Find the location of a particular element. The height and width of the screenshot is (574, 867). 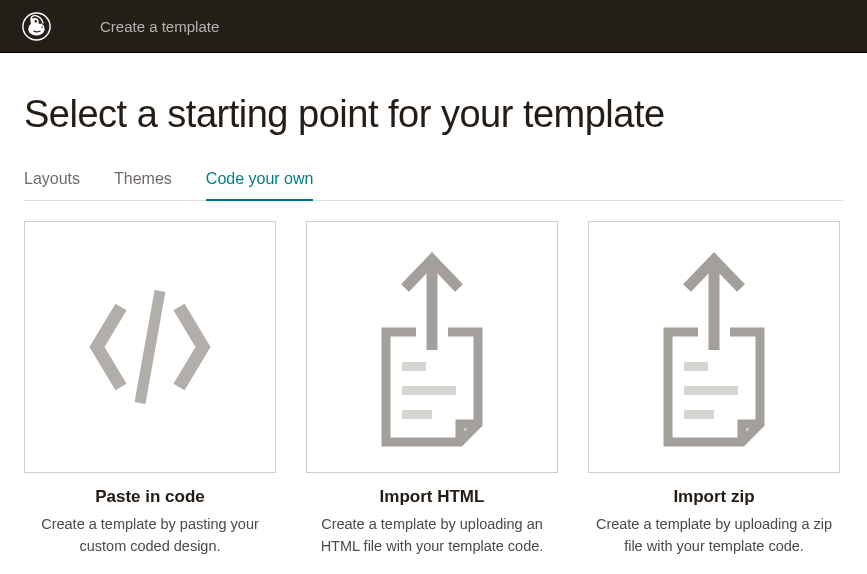

breadcrumb: Create a template is located at coordinates (160, 26).